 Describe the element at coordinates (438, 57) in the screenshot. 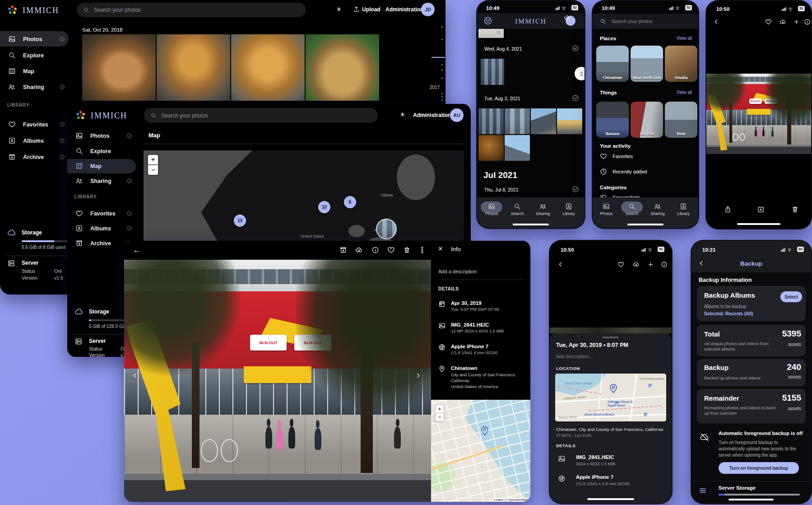

I see `timeline-position-indicator` at that location.